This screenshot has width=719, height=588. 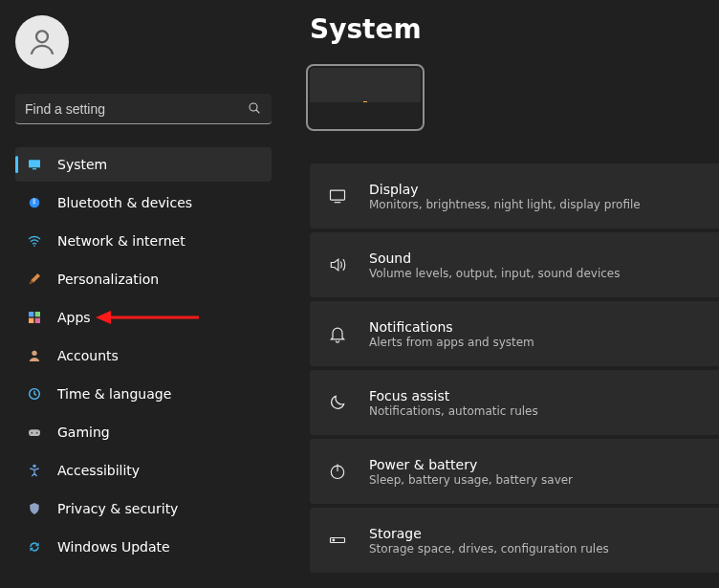 What do you see at coordinates (514, 196) in the screenshot?
I see `card-display: Display Monitors, brightness, night ligh…` at bounding box center [514, 196].